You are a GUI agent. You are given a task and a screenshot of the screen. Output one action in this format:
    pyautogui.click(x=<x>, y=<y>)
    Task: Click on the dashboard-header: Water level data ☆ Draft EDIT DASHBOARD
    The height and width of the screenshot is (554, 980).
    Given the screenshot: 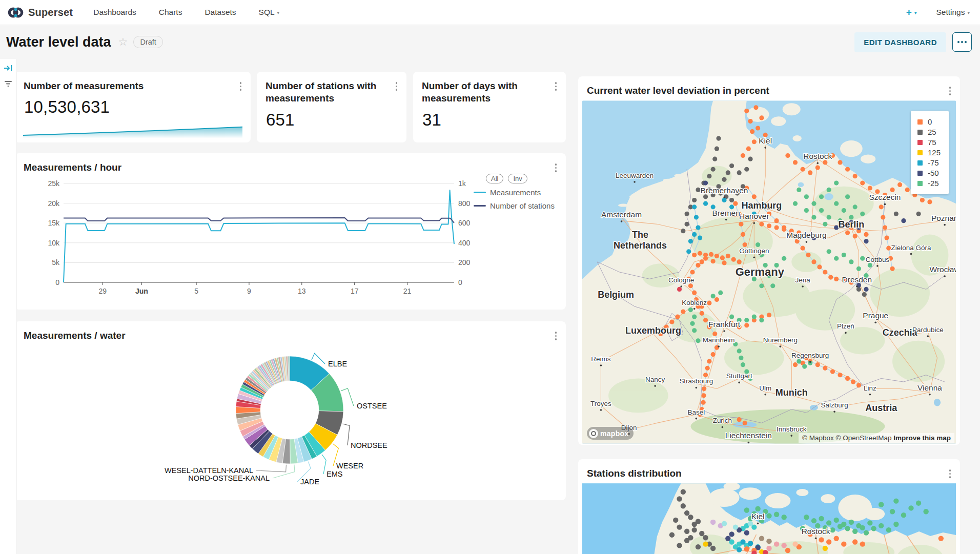 What is the action you would take?
    pyautogui.click(x=490, y=42)
    